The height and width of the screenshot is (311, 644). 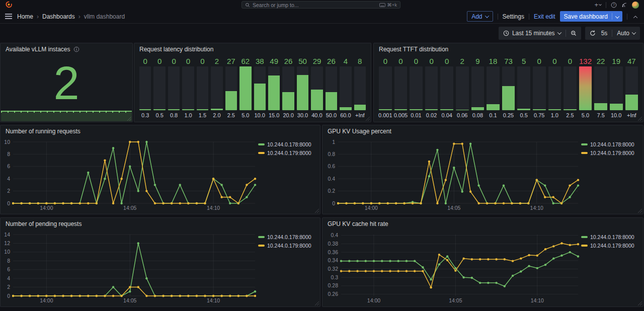 What do you see at coordinates (574, 33) in the screenshot?
I see `zoom-out-button` at bounding box center [574, 33].